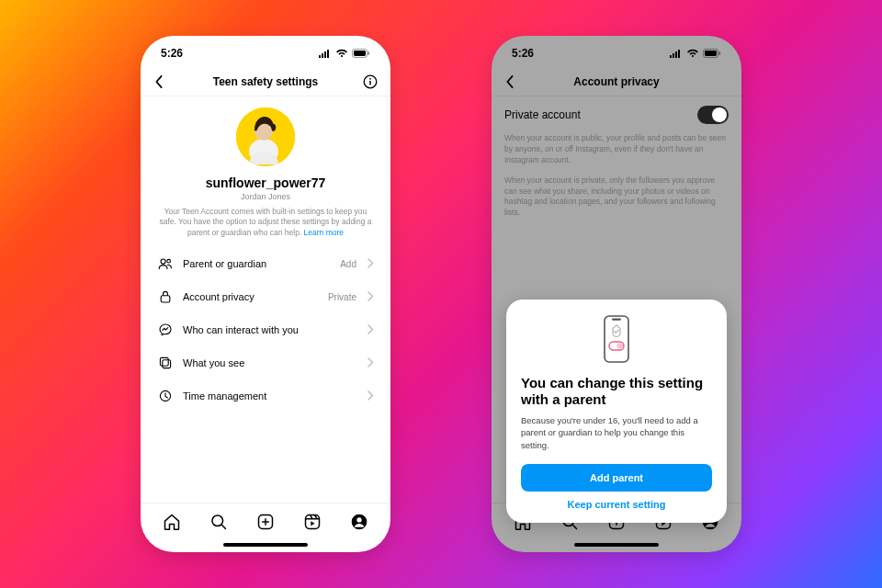 The width and height of the screenshot is (882, 588). I want to click on private-account-row: Private account, so click(616, 115).